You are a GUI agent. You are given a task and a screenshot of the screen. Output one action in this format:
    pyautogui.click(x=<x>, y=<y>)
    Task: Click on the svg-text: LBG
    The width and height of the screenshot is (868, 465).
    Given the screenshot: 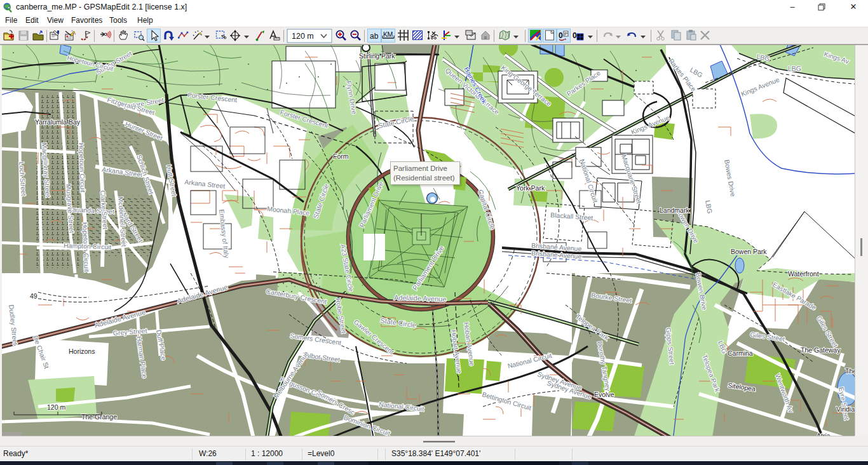 What is the action you would take?
    pyautogui.click(x=794, y=69)
    